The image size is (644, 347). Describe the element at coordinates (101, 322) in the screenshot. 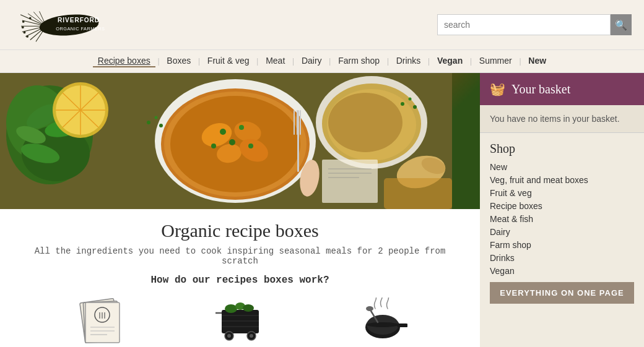

I see `step-1: 1` at that location.